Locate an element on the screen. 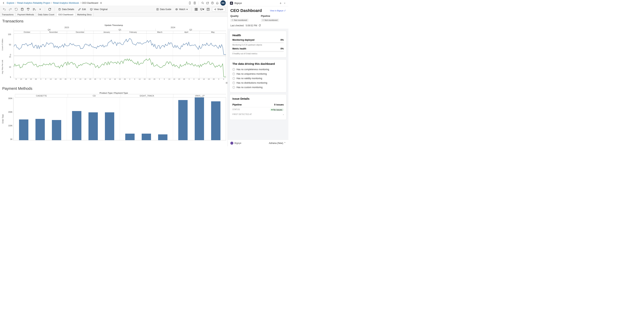 Image resolution: width=644 pixels, height=324 pixels. help-icon is located at coordinates (212, 3).